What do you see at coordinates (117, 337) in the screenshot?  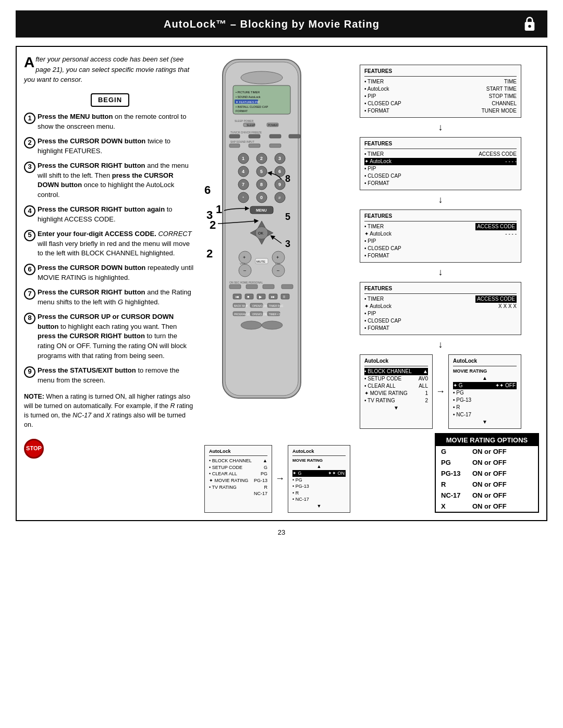 I see `step-content-8: Press the CURSOR UP or CURSOR DOWN butto…` at bounding box center [117, 337].